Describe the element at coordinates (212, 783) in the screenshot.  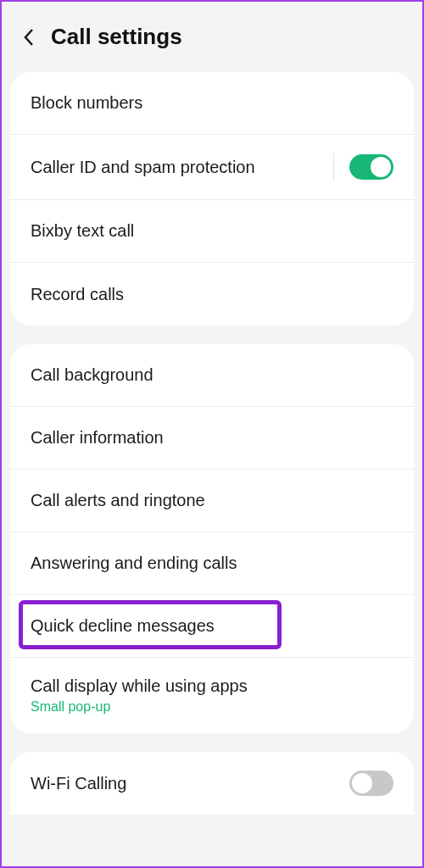
I see `settings-group-3: Wi-Fi Calling` at that location.